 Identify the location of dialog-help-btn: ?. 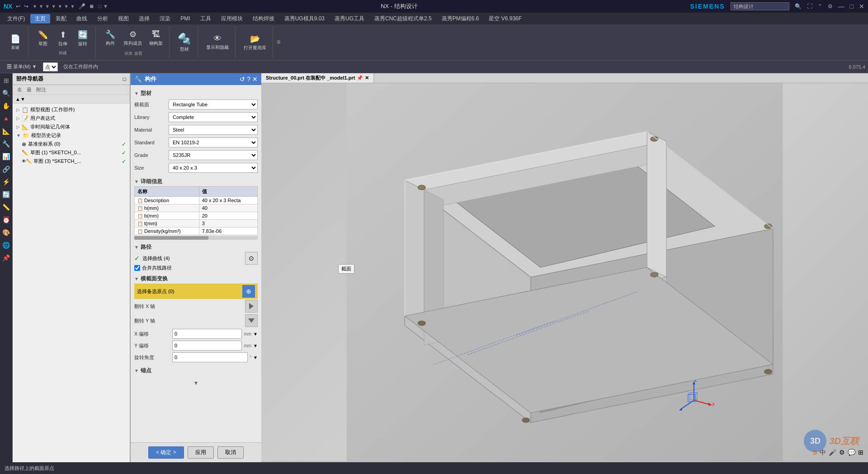
(249, 79).